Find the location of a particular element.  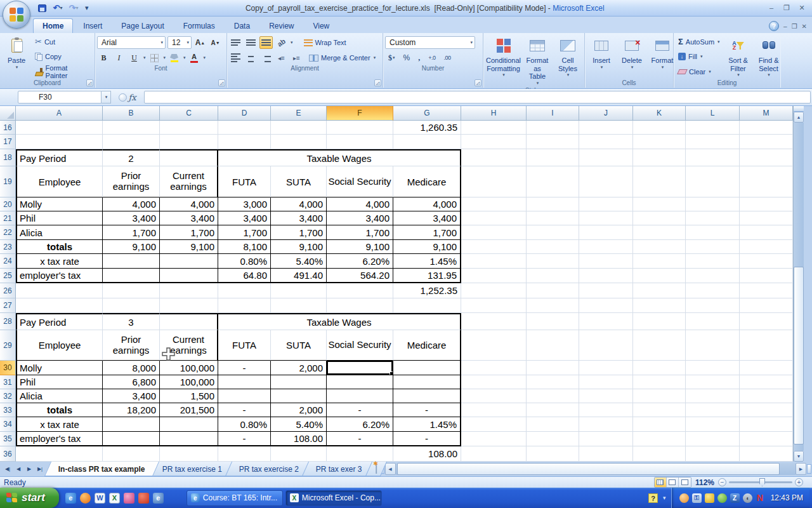

cell-K25 is located at coordinates (660, 276).